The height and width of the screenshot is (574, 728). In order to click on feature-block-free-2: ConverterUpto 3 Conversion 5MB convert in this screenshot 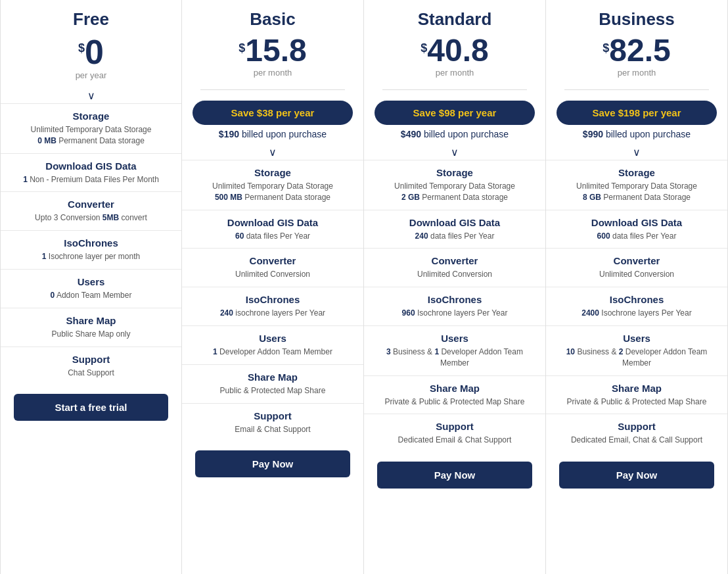, I will do `click(91, 210)`.